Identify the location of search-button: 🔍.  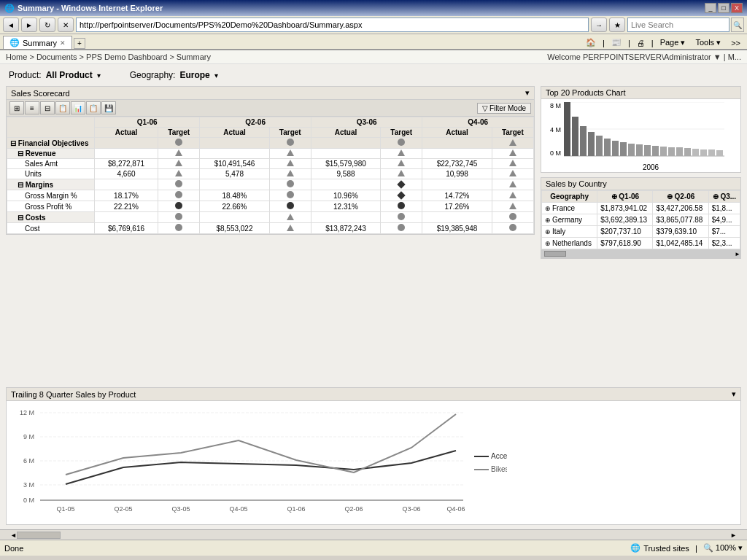
(738, 25).